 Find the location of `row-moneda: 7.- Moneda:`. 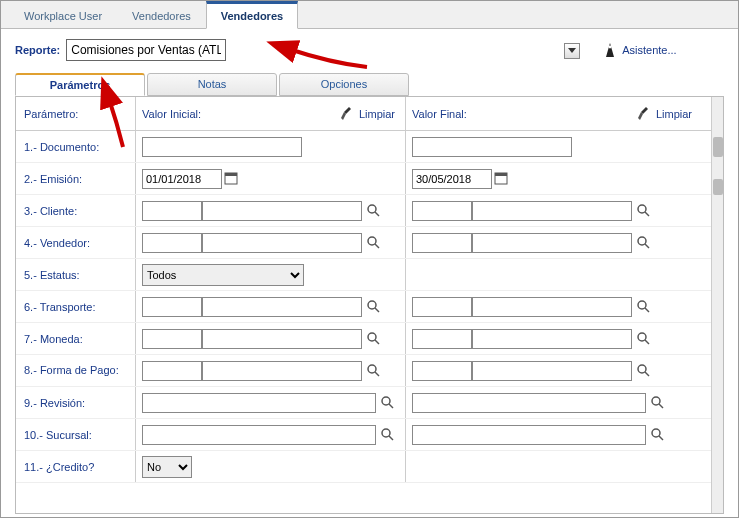

row-moneda: 7.- Moneda: is located at coordinates (370, 339).